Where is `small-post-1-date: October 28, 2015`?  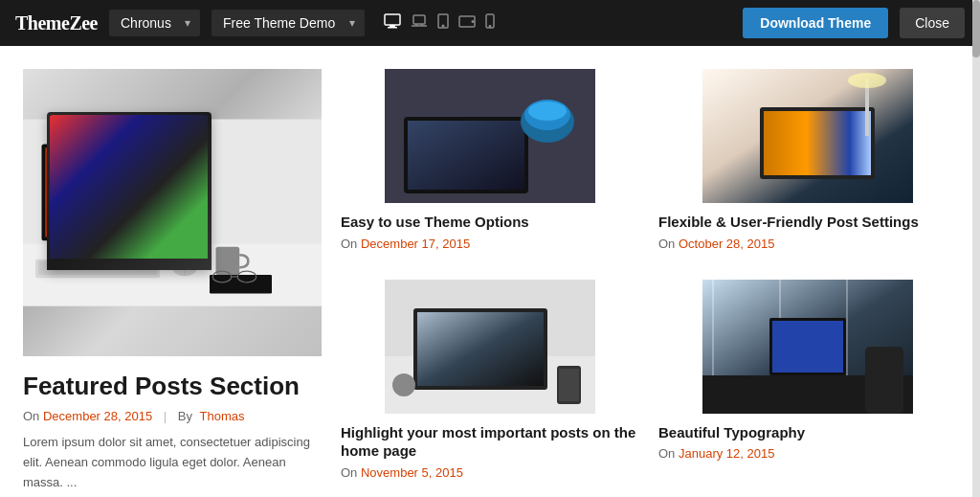 small-post-1-date: October 28, 2015 is located at coordinates (726, 243).